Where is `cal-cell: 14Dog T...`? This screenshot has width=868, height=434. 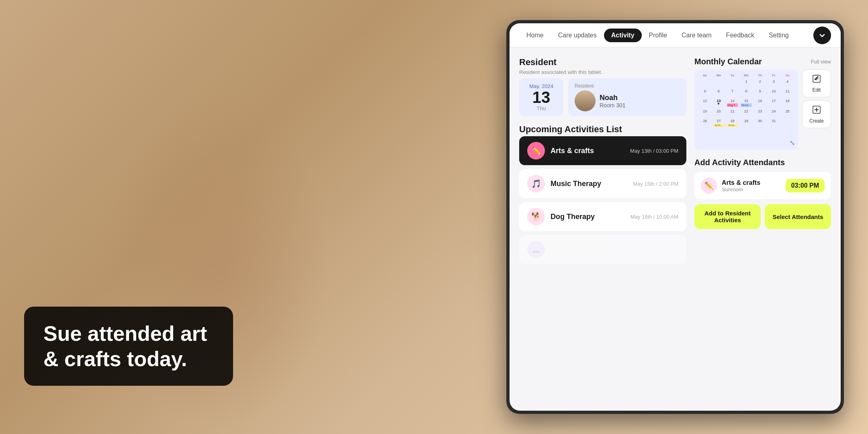 cal-cell: 14Dog T... is located at coordinates (733, 103).